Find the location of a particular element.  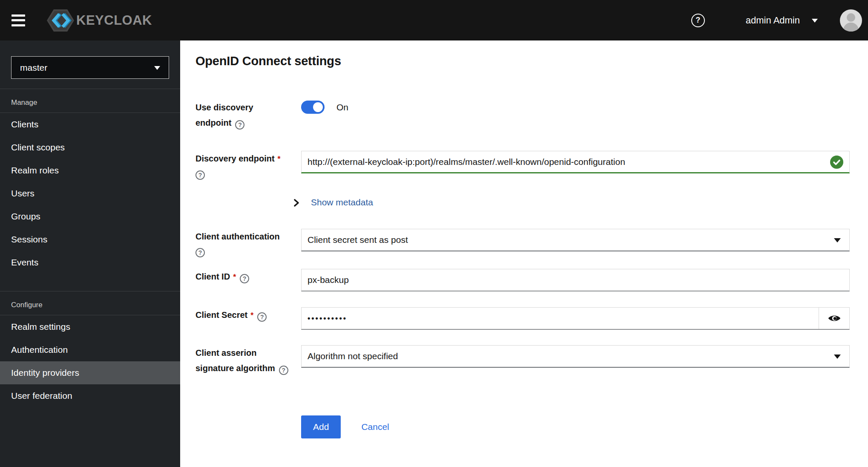

client-secret-label-text: Client Secret is located at coordinates (221, 315).